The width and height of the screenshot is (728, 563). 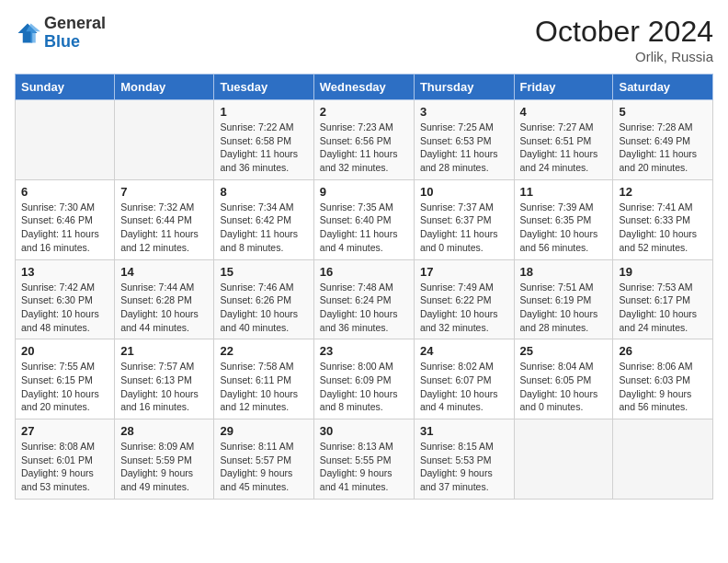 What do you see at coordinates (364, 351) in the screenshot?
I see `day-number: 23` at bounding box center [364, 351].